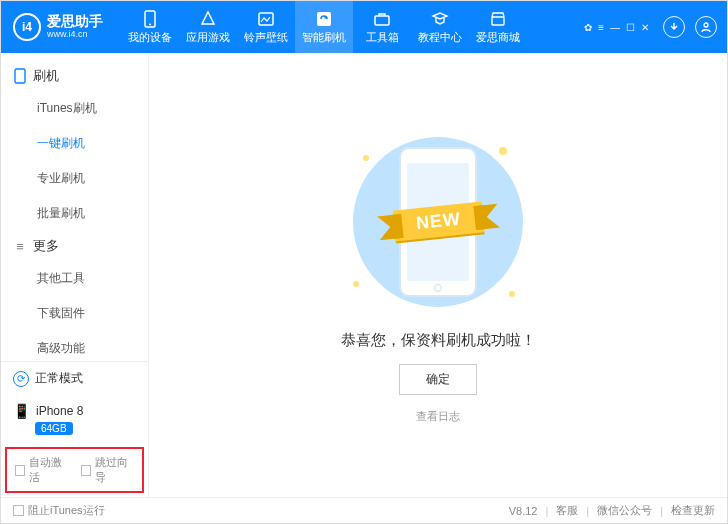  I want to click on sidebar-item-pro-flash: 专业刷机, so click(74, 178).